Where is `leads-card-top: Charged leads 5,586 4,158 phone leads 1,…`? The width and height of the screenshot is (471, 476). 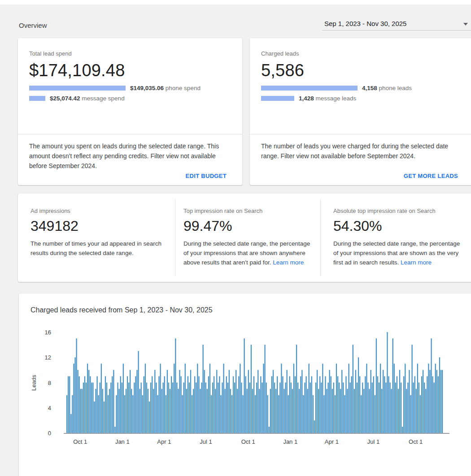
leads-card-top: Charged leads 5,586 4,158 phone leads 1,… is located at coordinates (361, 86).